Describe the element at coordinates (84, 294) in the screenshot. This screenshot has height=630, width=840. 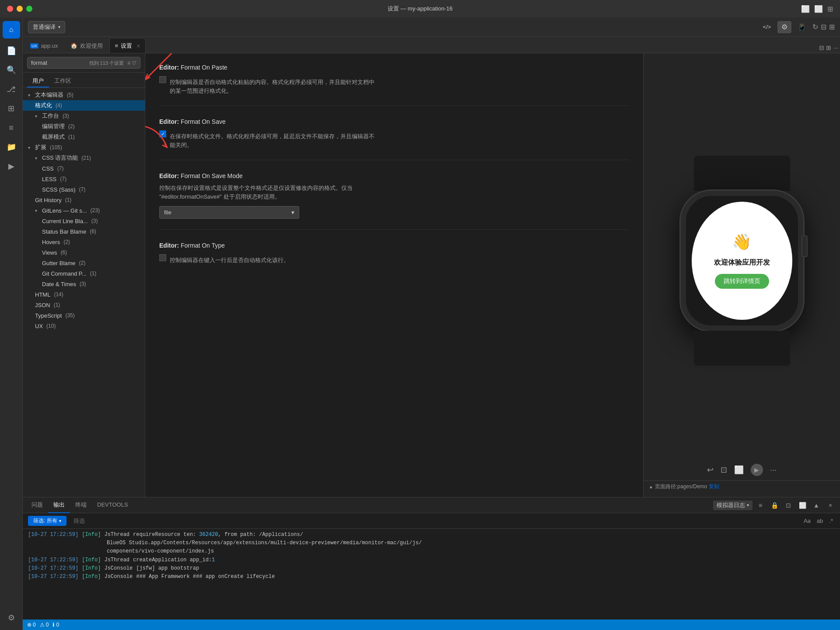
I see `tree-item-html: HTML (14)` at that location.